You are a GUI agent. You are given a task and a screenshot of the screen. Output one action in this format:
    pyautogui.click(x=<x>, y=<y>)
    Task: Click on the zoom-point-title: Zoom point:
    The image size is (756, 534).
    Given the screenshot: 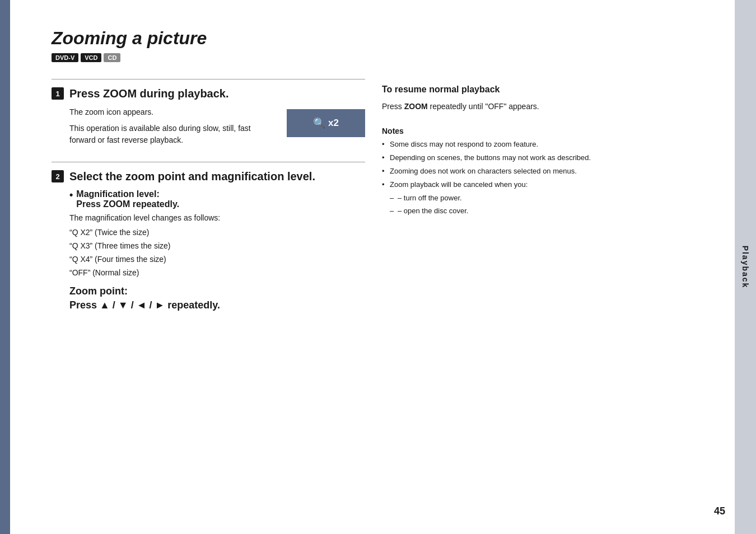 What is the action you would take?
    pyautogui.click(x=217, y=291)
    